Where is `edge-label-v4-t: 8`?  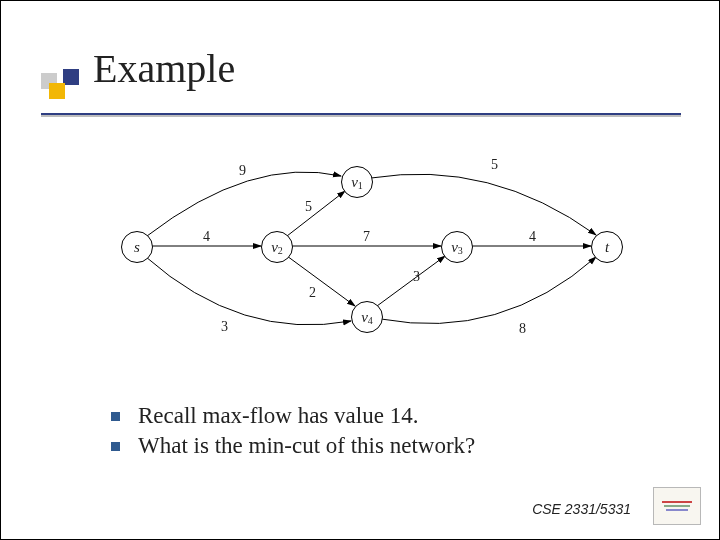 edge-label-v4-t: 8 is located at coordinates (522, 329).